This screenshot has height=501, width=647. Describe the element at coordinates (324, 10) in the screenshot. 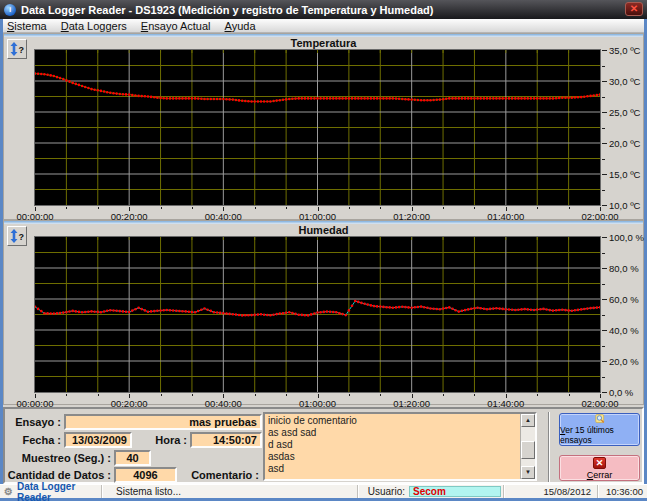

I see `titlebar: i Data Logger Reader - DS1923 (Medición …` at that location.